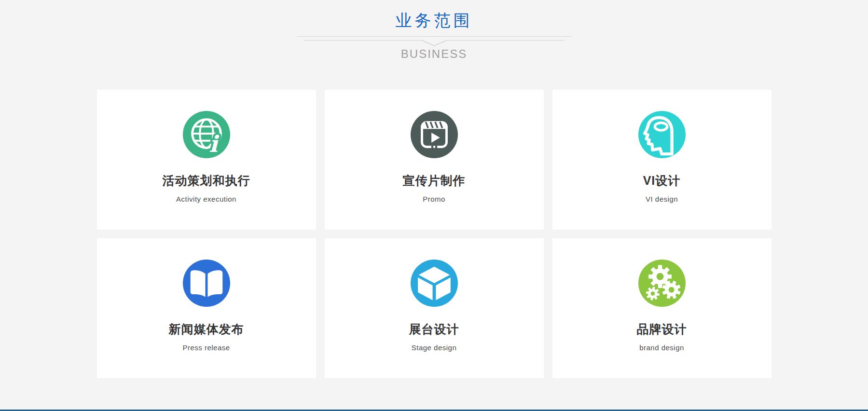 Image resolution: width=868 pixels, height=411 pixels. What do you see at coordinates (434, 20) in the screenshot?
I see `page-title: 业务范围` at bounding box center [434, 20].